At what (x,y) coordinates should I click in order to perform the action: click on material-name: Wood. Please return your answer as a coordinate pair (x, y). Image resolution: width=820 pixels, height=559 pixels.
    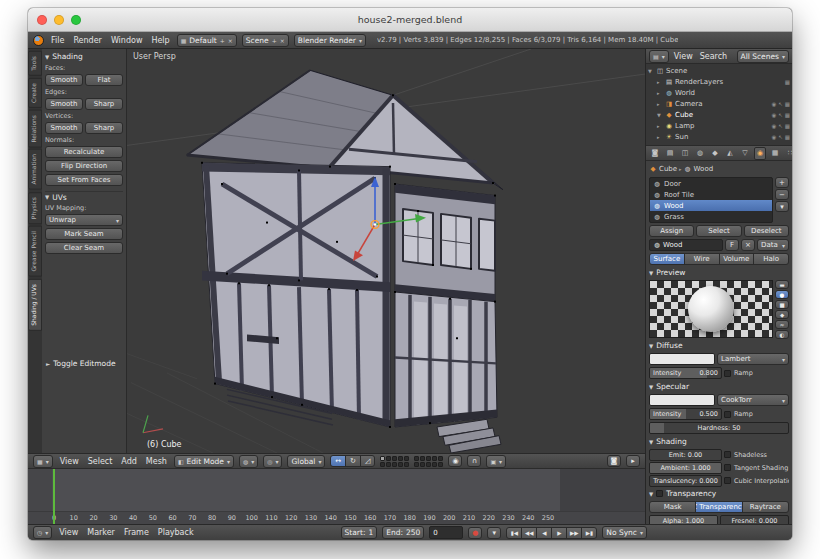
    Looking at the image, I should click on (673, 245).